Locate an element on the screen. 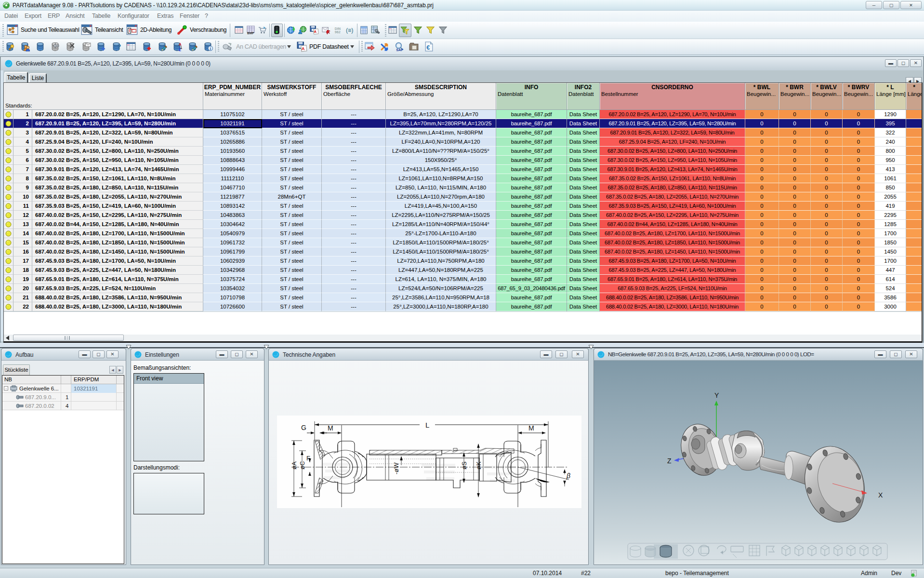 Image resolution: width=924 pixels, height=578 pixels. svg-text: øK is located at coordinates (479, 466).